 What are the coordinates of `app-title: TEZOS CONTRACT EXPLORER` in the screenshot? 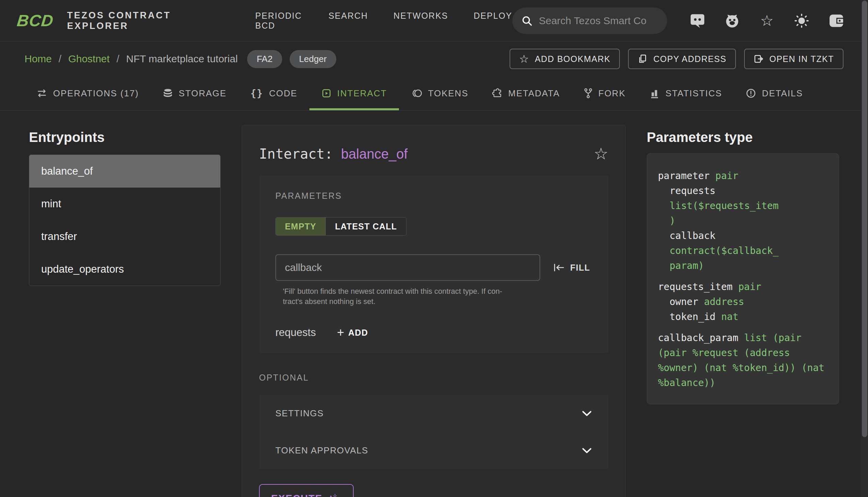 It's located at (145, 21).